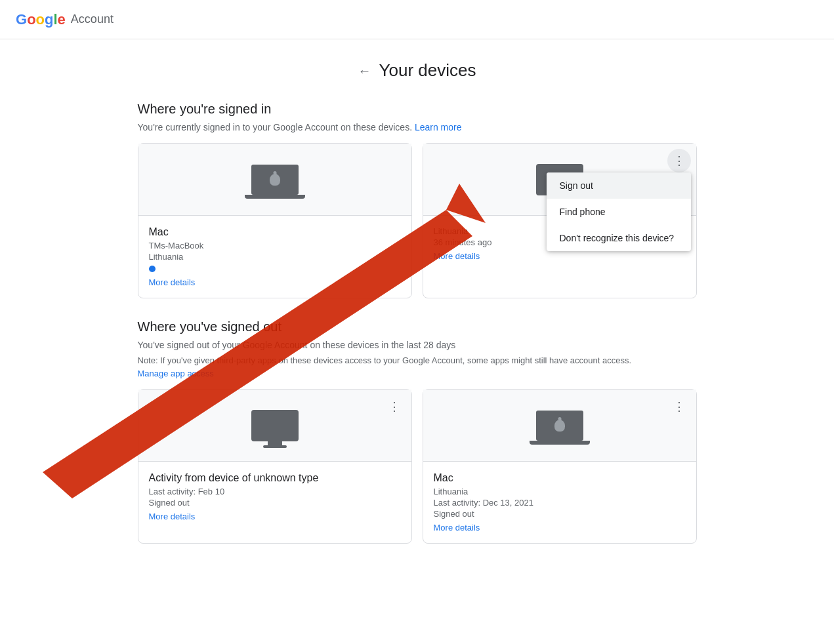 This screenshot has width=834, height=644. Describe the element at coordinates (275, 220) in the screenshot. I see `mac-current-card: Mac TMs-MacBook Lithuania More details` at that location.